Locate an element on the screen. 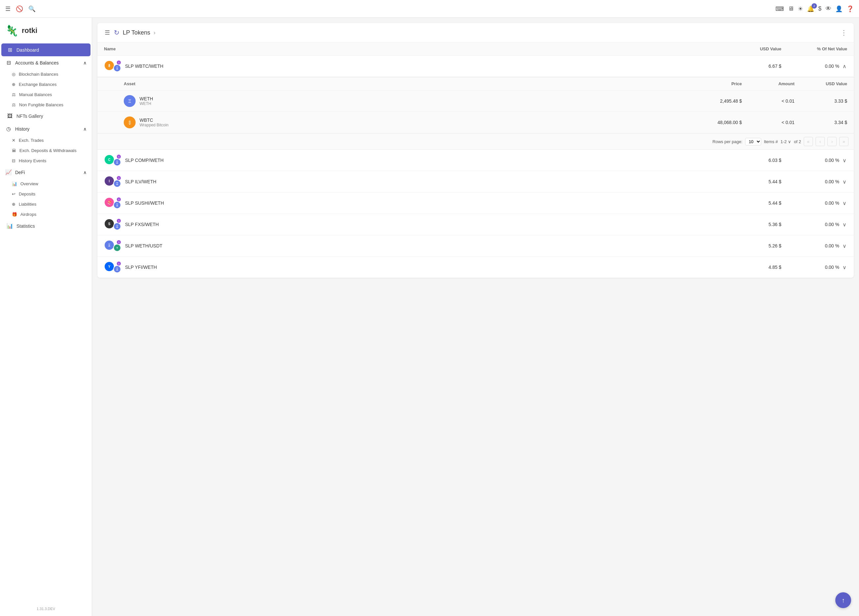 The image size is (859, 616). sidebar-item-label: Statistics is located at coordinates (26, 226).